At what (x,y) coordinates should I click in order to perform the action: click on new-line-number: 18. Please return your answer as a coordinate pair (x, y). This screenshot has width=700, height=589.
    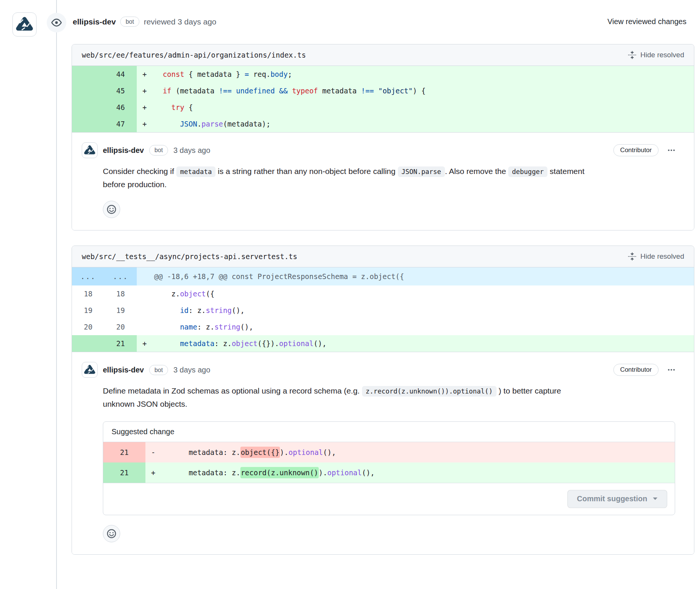
    Looking at the image, I should click on (121, 294).